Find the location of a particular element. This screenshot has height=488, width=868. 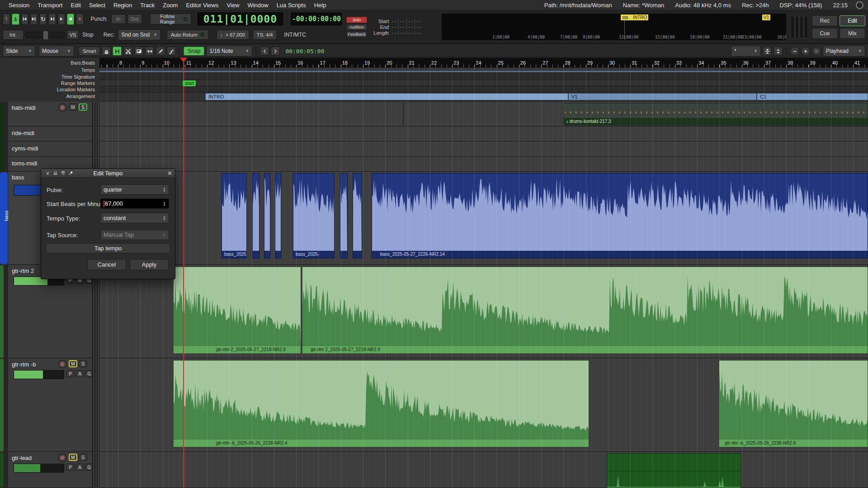

follow-range-button: Follow Range is located at coordinates (171, 19).